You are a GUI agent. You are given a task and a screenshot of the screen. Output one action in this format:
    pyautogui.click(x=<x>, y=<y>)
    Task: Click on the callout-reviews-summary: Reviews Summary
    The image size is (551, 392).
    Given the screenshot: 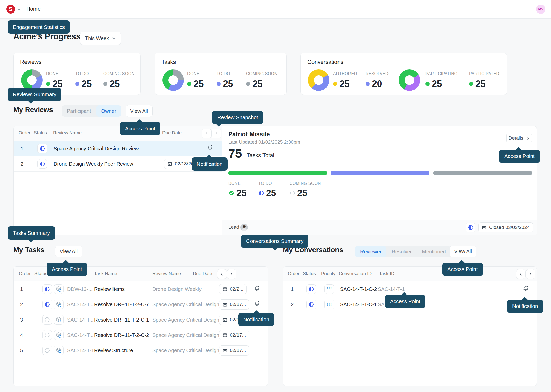 What is the action you would take?
    pyautogui.click(x=35, y=94)
    